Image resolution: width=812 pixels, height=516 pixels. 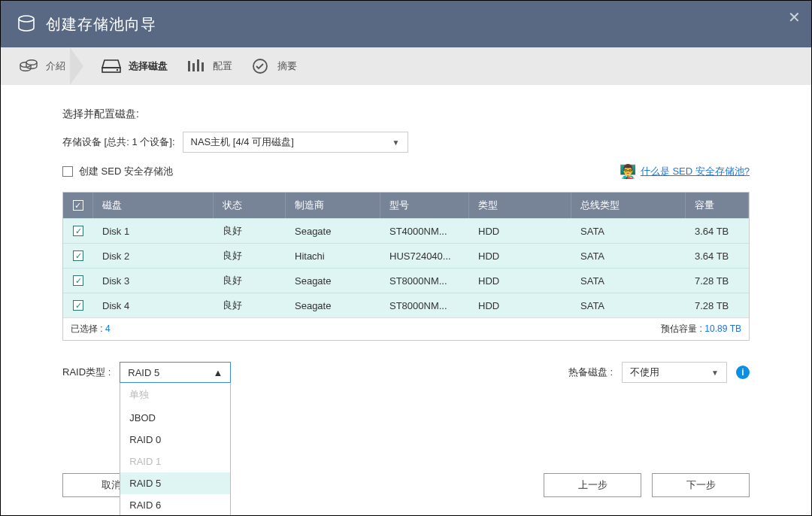 I want to click on close-icon: ✕, so click(x=794, y=17).